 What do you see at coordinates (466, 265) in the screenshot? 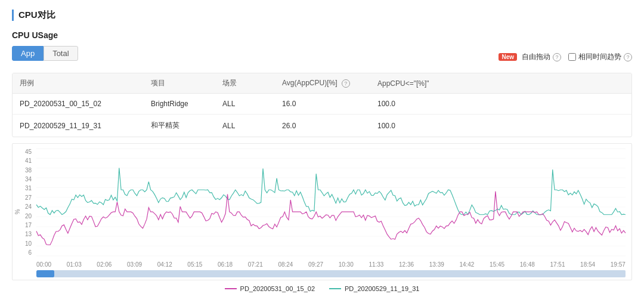
I see `x-axis-label: 14:42` at bounding box center [466, 265].